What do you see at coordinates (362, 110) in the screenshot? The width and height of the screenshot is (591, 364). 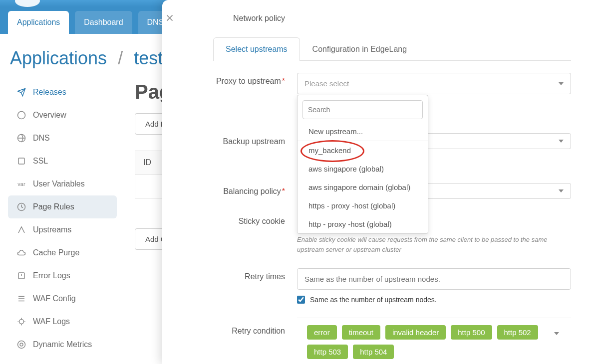 I see `dropdown-search-input` at bounding box center [362, 110].